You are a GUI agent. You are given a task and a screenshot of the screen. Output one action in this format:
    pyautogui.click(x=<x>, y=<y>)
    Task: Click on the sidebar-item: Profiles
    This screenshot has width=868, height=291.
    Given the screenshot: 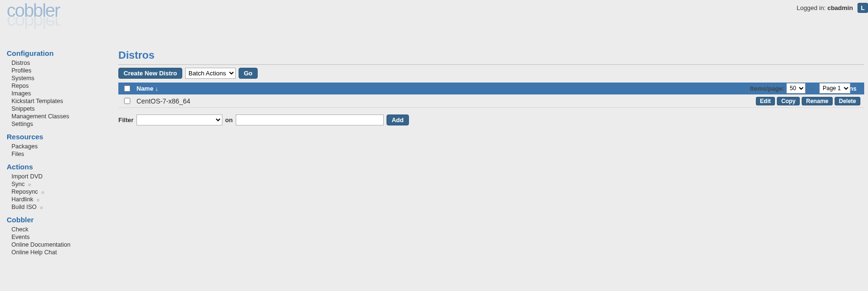 What is the action you would take?
    pyautogui.click(x=61, y=71)
    